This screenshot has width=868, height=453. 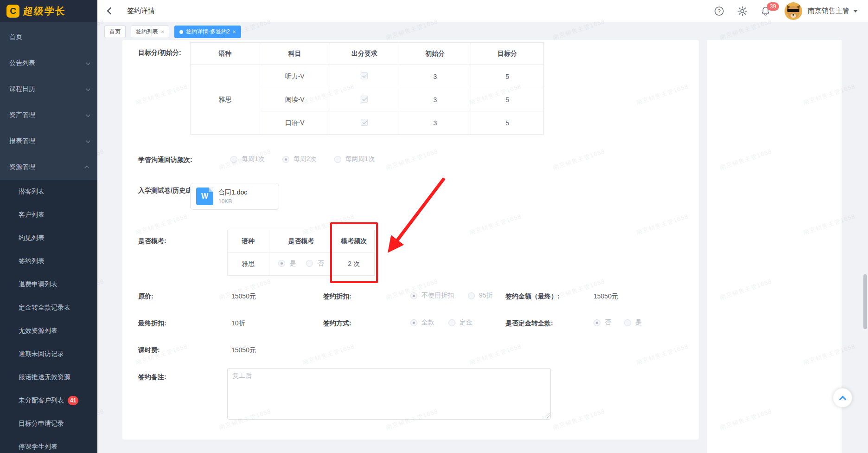 What do you see at coordinates (49, 424) in the screenshot?
I see `sidebar-subitem-target-score-requests: 目标分申请记录` at bounding box center [49, 424].